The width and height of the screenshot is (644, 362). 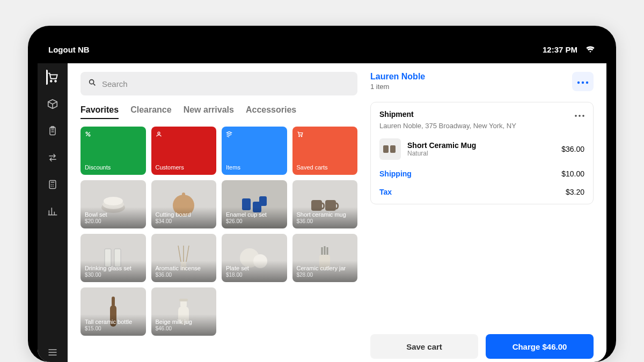 I want to click on line-item: Short Ceramic Mug Natural $36.00, so click(x=482, y=149).